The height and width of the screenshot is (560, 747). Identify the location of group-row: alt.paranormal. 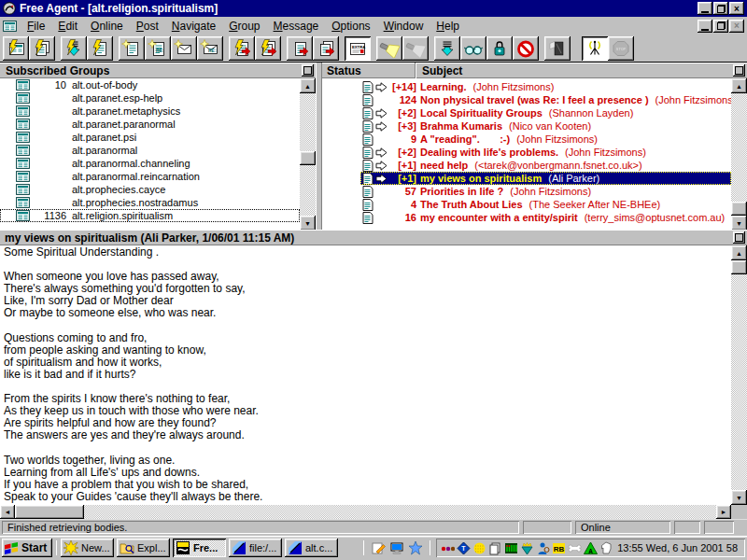
(149, 150).